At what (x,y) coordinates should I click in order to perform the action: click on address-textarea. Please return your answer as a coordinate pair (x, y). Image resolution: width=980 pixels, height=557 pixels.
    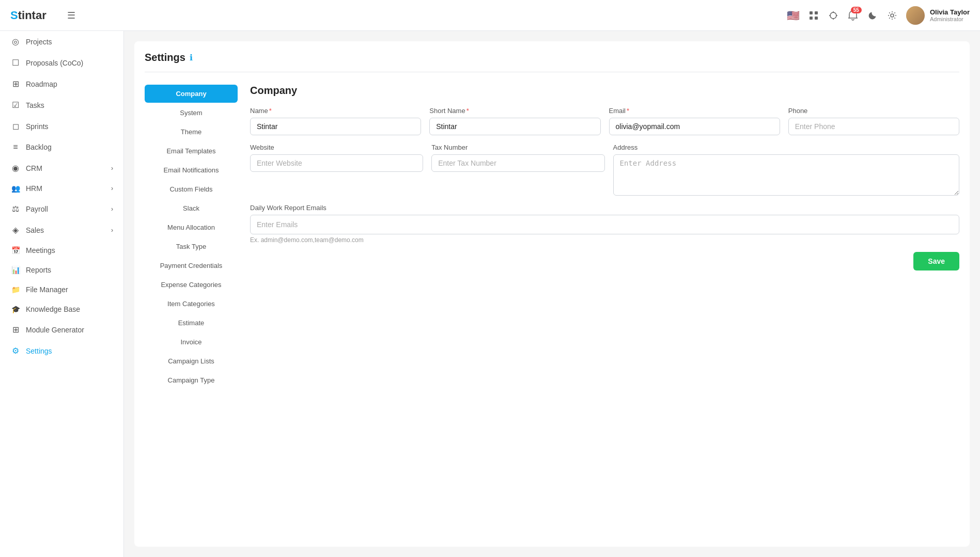
    Looking at the image, I should click on (786, 175).